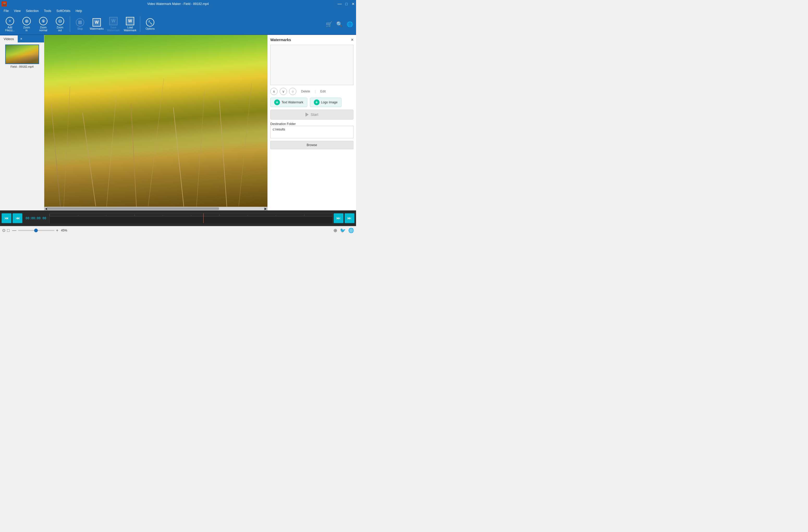  What do you see at coordinates (130, 24) in the screenshot?
I see `load-watermark-button: W LoadWatermark` at bounding box center [130, 24].